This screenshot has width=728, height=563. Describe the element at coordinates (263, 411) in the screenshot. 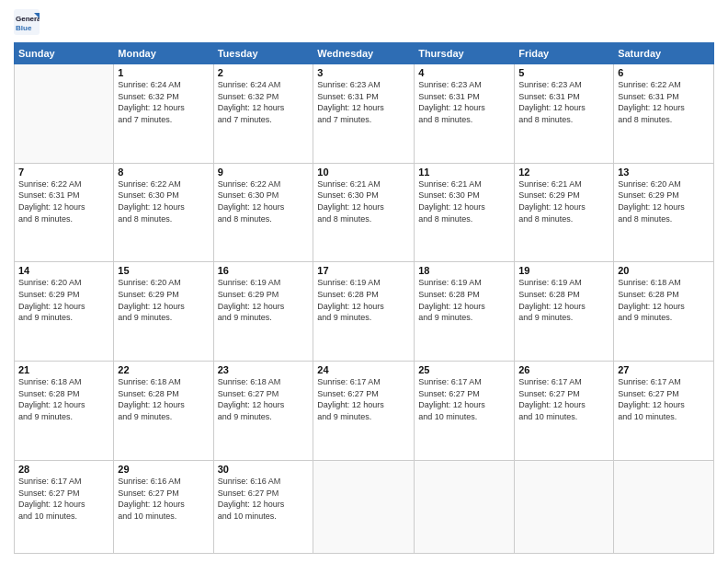

I see `day-cell: 23Sunrise: 6:18 AM Sunset: 6:27 PM Dayli…` at that location.